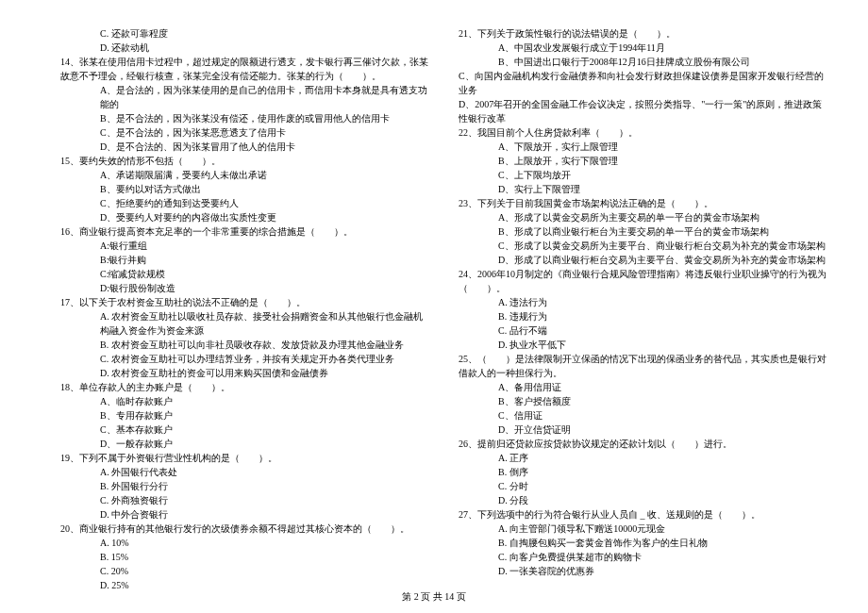 The image size is (868, 613). I want to click on q23-a: A、形成了以黄金交易所为主要交易的单一平台的黄金市场架构, so click(643, 217).